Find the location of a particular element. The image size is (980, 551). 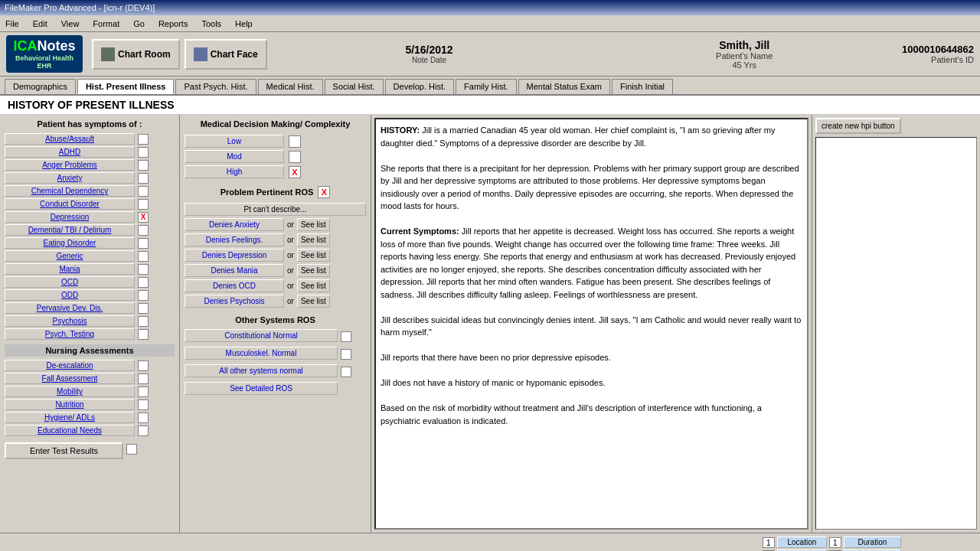

checkbox-deescalation is located at coordinates (143, 366).